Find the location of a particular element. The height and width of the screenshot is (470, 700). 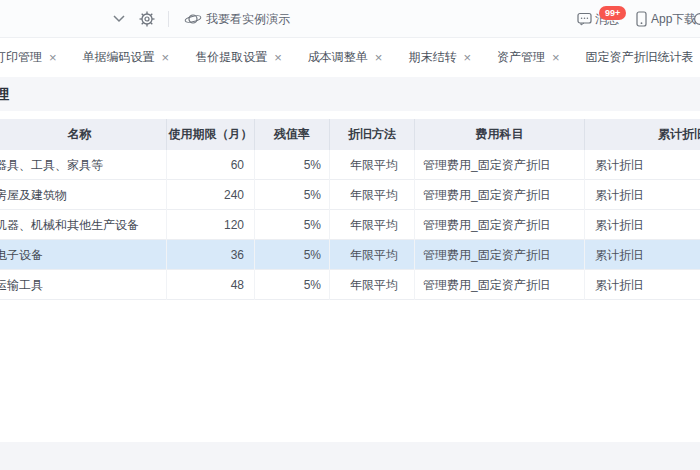

page-title-partial: 理 is located at coordinates (4, 95).